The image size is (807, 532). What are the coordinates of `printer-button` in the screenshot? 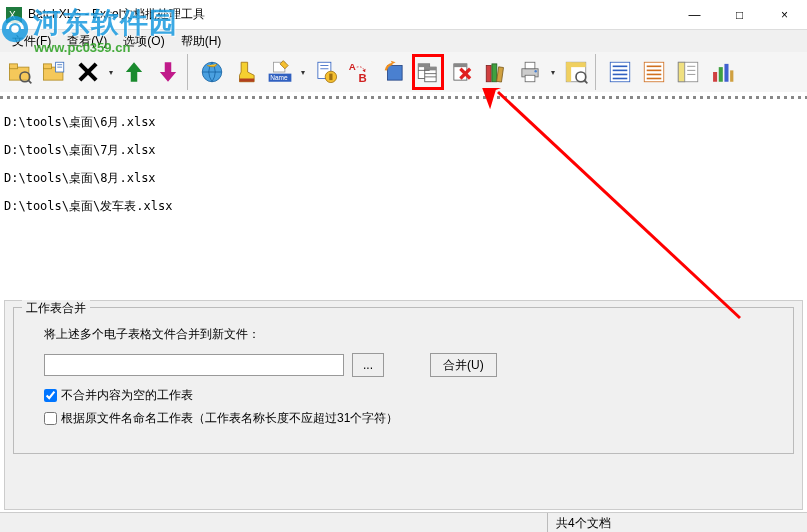 It's located at (530, 72).